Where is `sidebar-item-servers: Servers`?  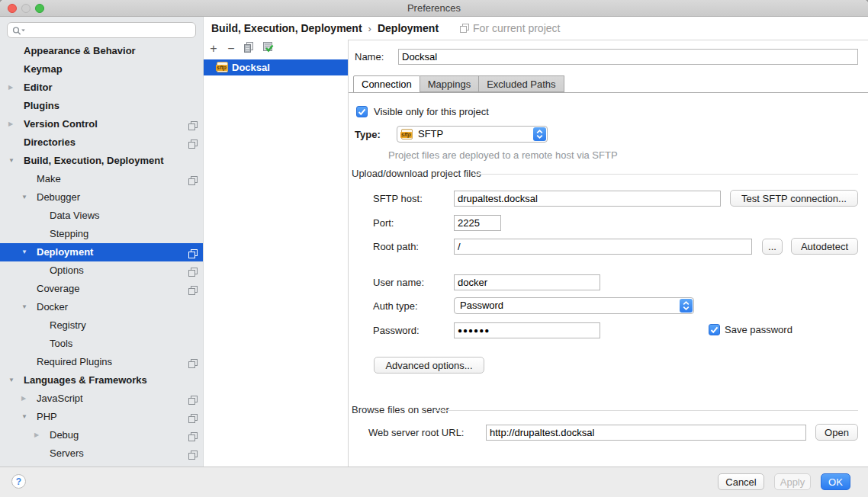 sidebar-item-servers: Servers is located at coordinates (101, 454).